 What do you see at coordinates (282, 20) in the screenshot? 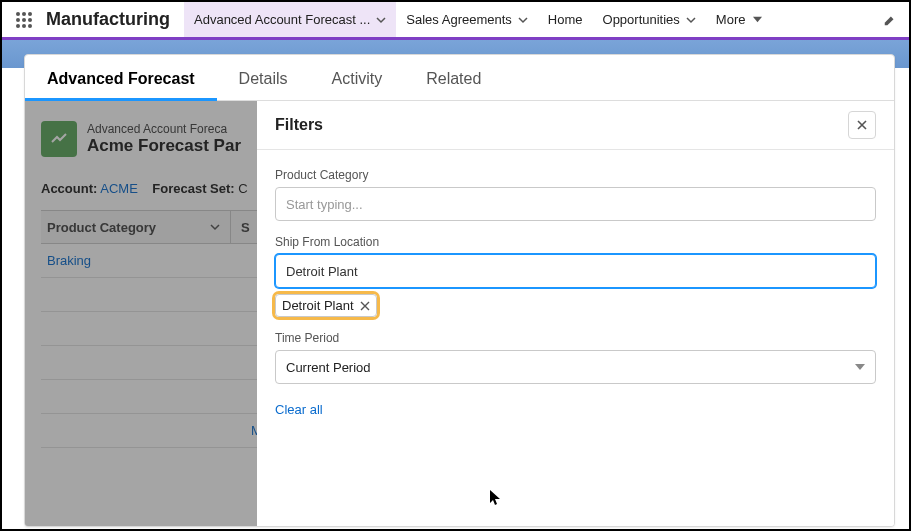
I see `nav-label: Advanced Account Forecast ...` at bounding box center [282, 20].